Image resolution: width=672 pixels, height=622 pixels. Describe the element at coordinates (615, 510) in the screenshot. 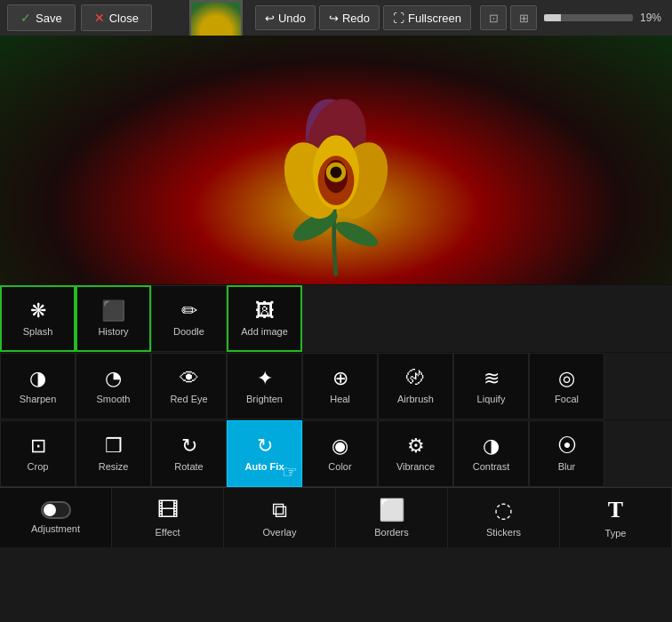

I see `type-icon: T` at that location.